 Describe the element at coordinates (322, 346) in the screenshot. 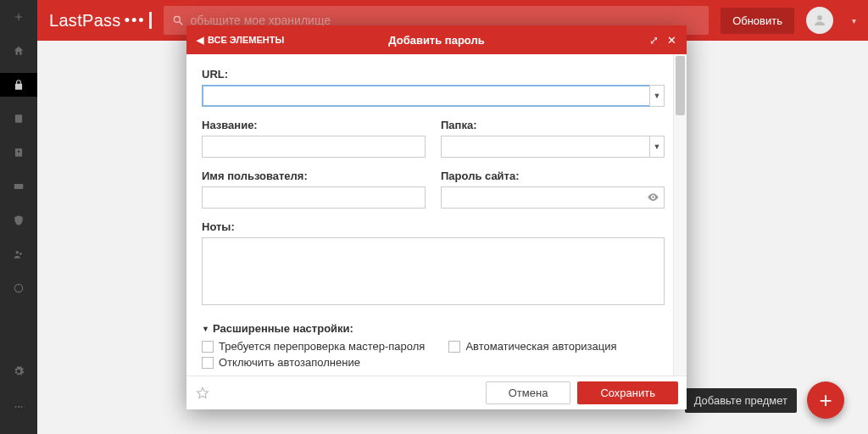

I see `require-reprompt-label: Требуется перепроверка мастер-пароля` at that location.